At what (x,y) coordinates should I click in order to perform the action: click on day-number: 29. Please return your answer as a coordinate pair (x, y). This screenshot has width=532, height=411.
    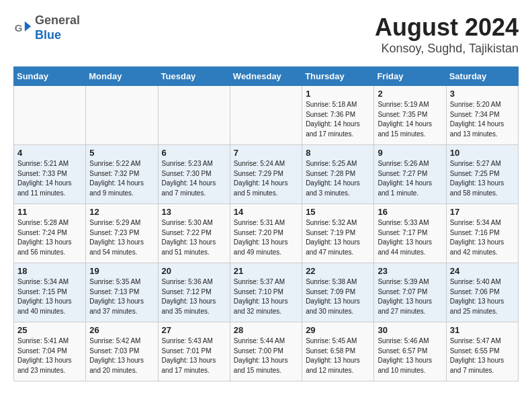
    Looking at the image, I should click on (338, 330).